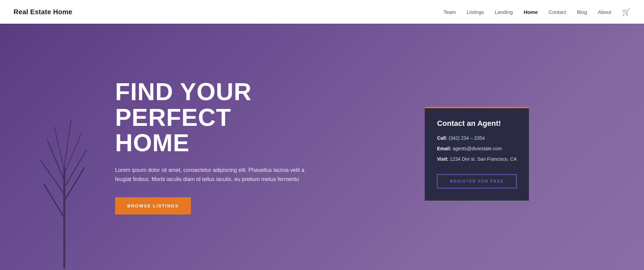 The image size is (644, 270). I want to click on nav-item-team: Team, so click(449, 12).